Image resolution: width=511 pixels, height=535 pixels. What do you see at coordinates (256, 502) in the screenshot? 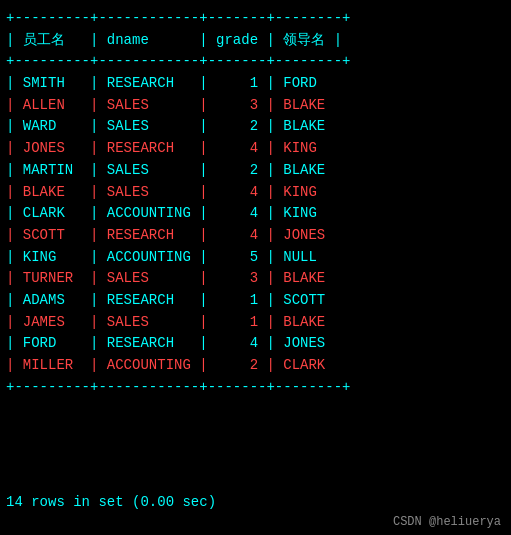
I see `row-count: 14 rows in set (0.00 sec)` at bounding box center [256, 502].